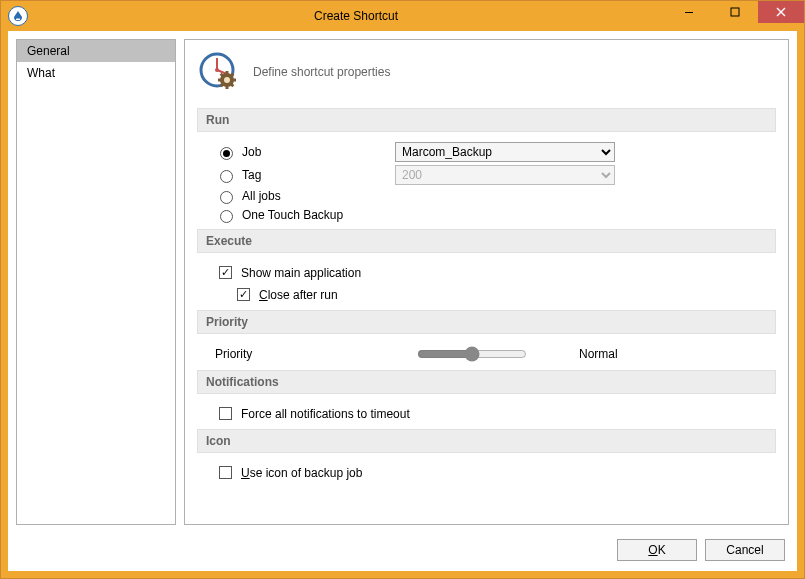 The height and width of the screenshot is (579, 805). Describe the element at coordinates (226, 198) in the screenshot. I see `radio-alljobs-input` at that location.